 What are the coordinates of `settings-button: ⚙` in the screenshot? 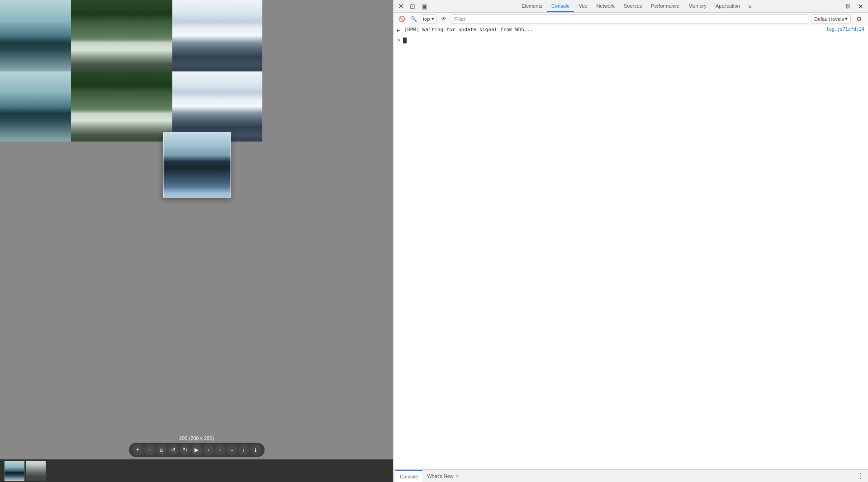 It's located at (848, 6).